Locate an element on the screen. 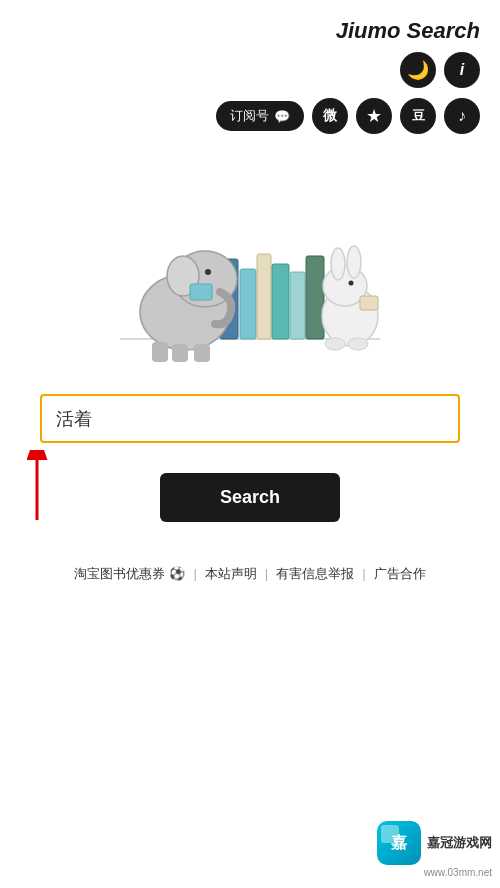 The width and height of the screenshot is (500, 888). site-declaration-link: 本站声明 is located at coordinates (231, 574).